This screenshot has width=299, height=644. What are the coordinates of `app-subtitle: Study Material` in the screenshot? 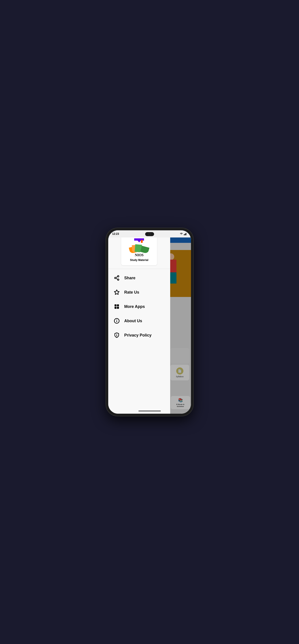 It's located at (139, 260).